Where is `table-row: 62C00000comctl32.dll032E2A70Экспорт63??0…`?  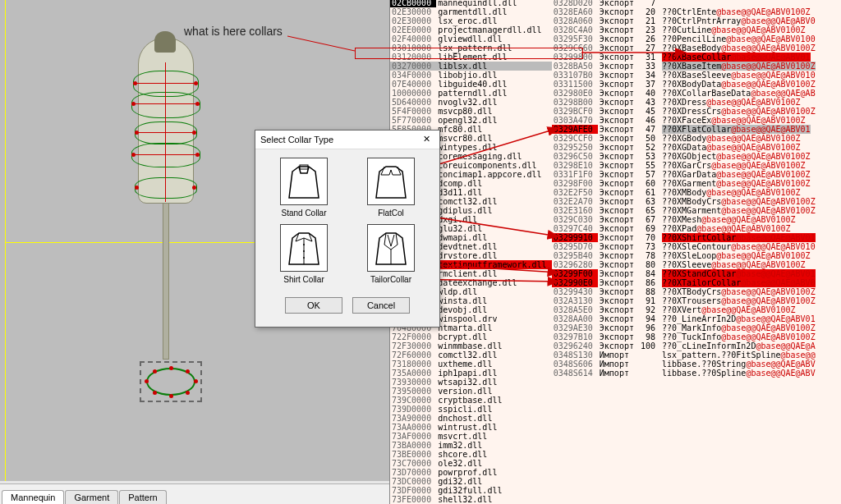
table-row: 62C00000comctl32.dll032E2A70Экспорт63??0… is located at coordinates (605, 202).